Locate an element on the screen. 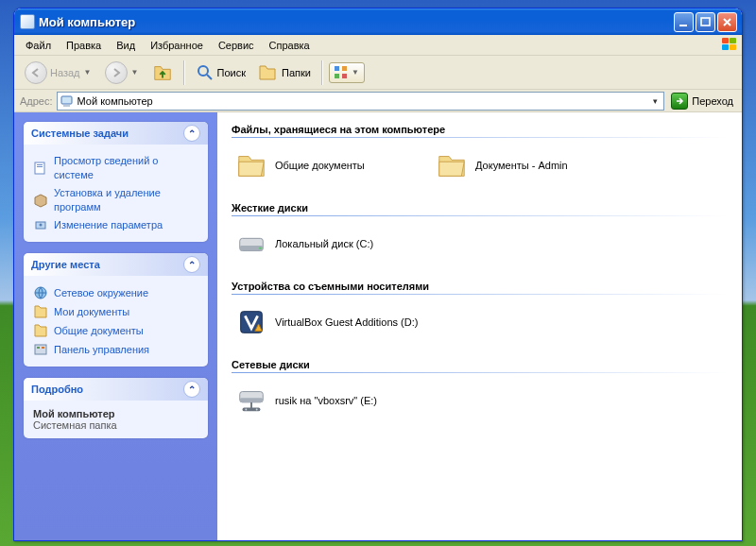 The height and width of the screenshot is (546, 756). other-places-title: Другие места is located at coordinates (66, 264).